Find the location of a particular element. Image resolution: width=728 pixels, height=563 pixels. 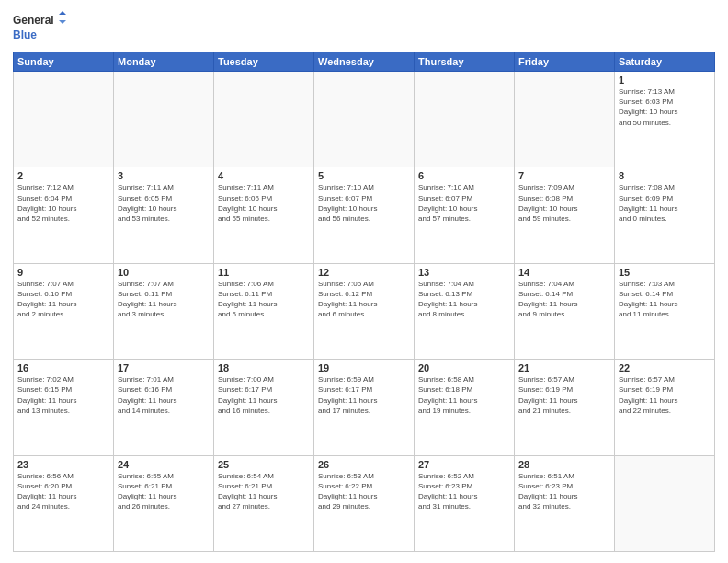

calendar-cell: 7Sunrise: 7:09 AM Sunset: 6:08 PM Daylig… is located at coordinates (564, 215).